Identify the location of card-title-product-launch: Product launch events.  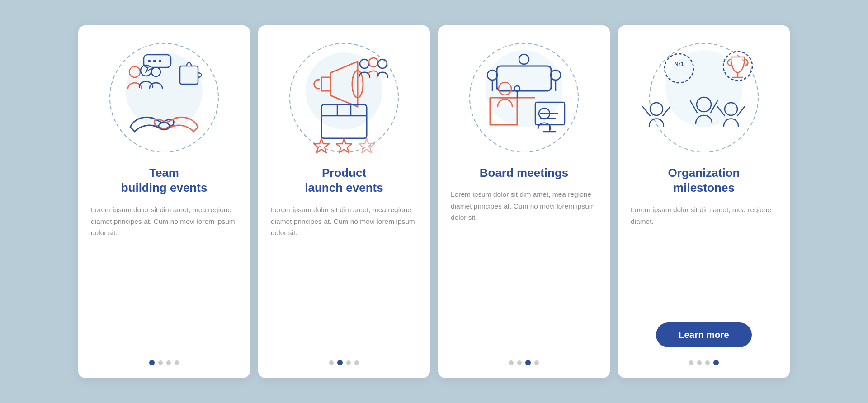
(344, 181).